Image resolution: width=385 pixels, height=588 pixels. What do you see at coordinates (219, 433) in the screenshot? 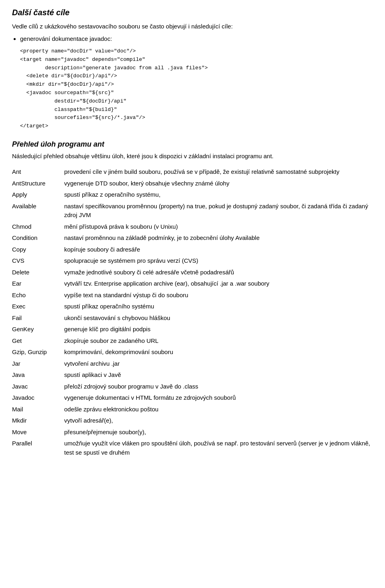
I see `task-description: přesune/přejmenuje soubor(y),` at bounding box center [219, 433].